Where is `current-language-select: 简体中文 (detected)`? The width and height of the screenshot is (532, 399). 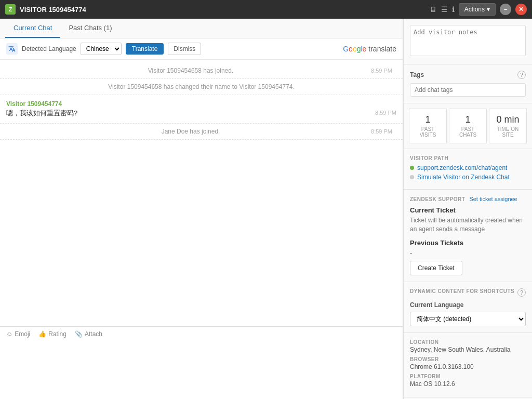 current-language-select: 简体中文 (detected) is located at coordinates (468, 319).